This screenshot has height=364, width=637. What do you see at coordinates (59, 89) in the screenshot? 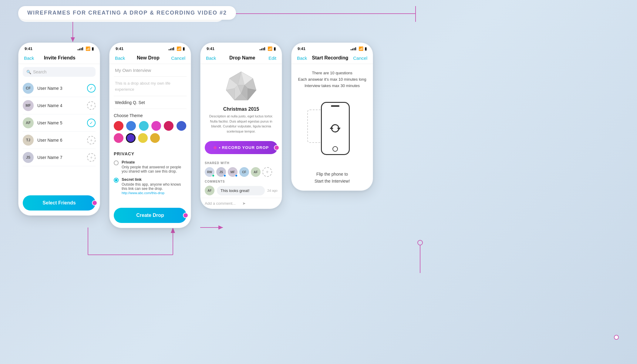
I see `list-item: CF User Name 3 ✓` at bounding box center [59, 89].